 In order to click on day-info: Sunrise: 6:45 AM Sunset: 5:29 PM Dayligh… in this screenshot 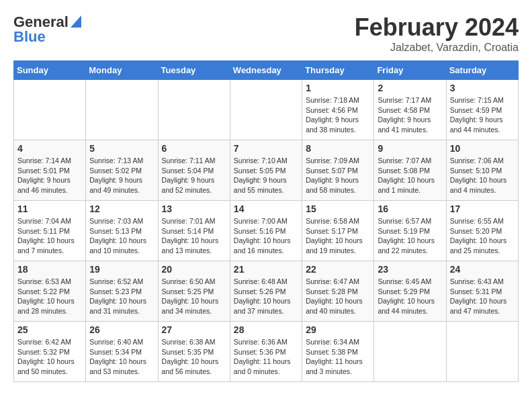, I will do `click(410, 297)`.